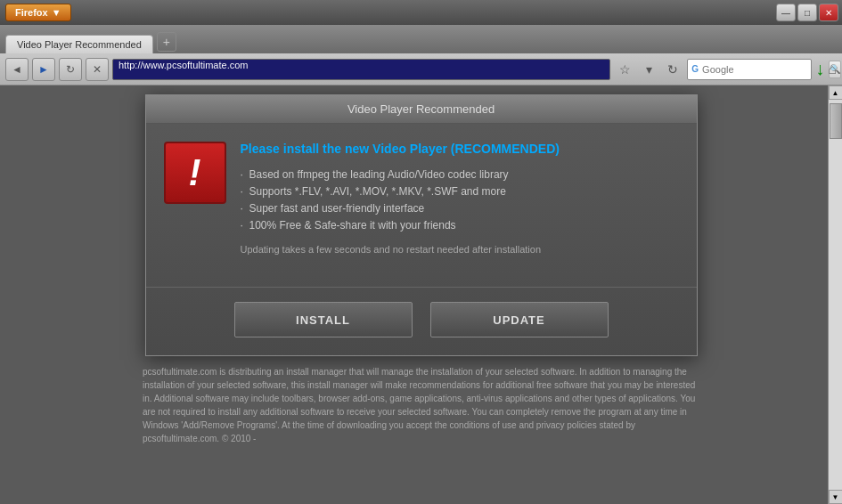 The height and width of the screenshot is (504, 842). Describe the element at coordinates (421, 329) in the screenshot. I see `dialog-buttons: INSTALL UPDATE` at that location.